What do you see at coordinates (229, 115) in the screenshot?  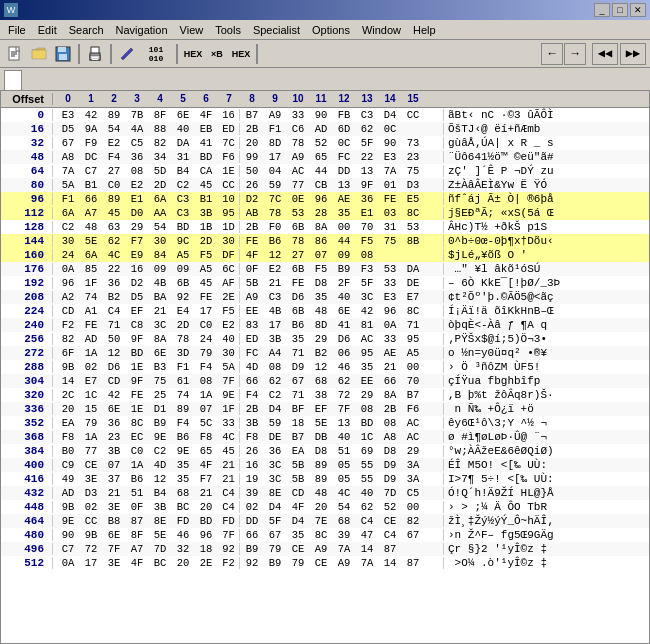 I see `hex-byte: 16` at bounding box center [229, 115].